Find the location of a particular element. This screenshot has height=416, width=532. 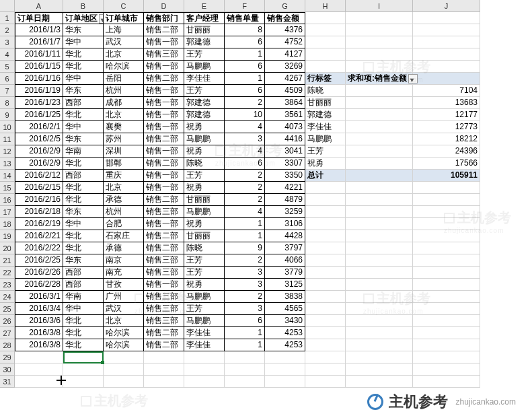

cell-A7: 2016/1/19 is located at coordinates (39, 91).